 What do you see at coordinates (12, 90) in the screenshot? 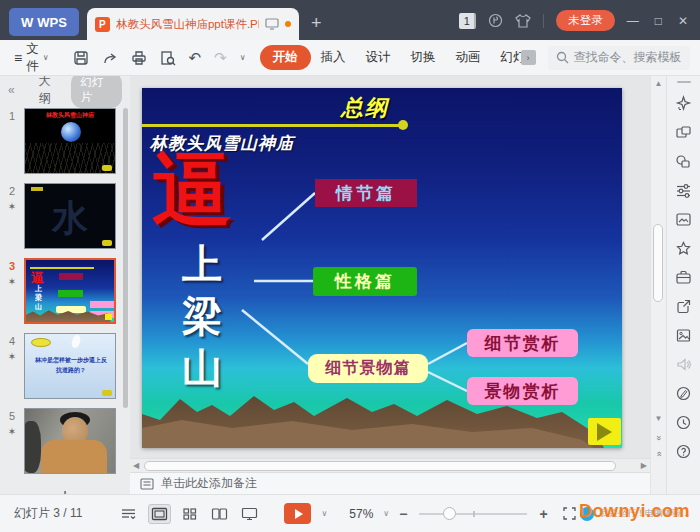
I see `collapse-panel-button: «` at bounding box center [12, 90].